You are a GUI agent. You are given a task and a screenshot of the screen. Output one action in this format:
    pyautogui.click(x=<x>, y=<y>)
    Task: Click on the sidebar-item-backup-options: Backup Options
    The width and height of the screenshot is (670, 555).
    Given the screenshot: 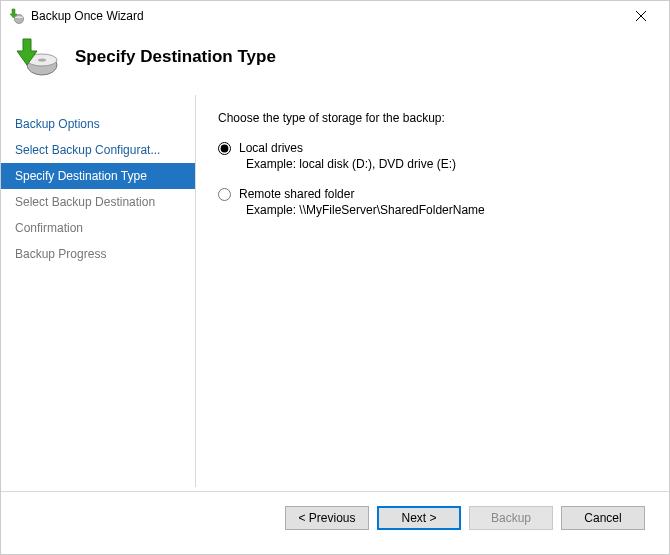 What is the action you would take?
    pyautogui.click(x=98, y=124)
    